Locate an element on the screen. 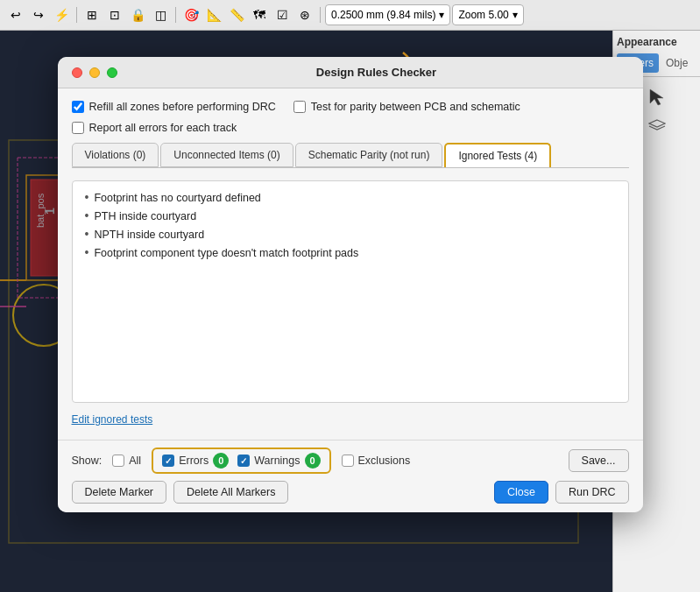  edit-ignored-tests-link: Edit ignored tests is located at coordinates (350, 418).